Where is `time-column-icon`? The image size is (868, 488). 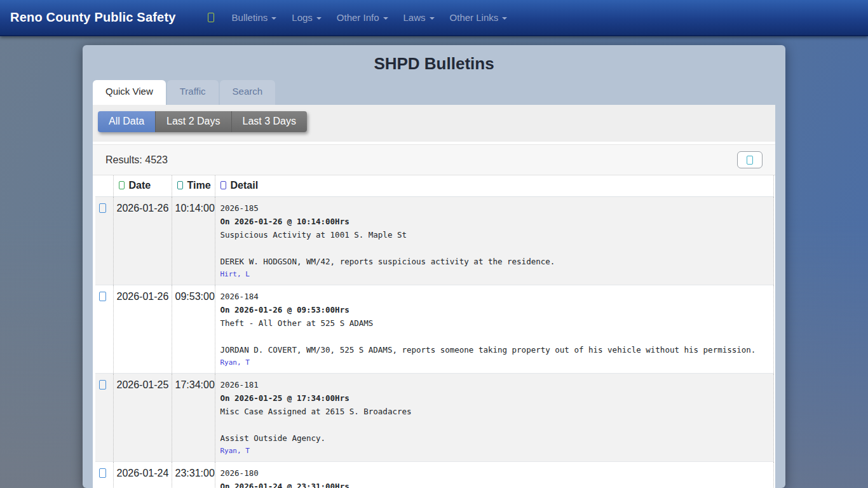 time-column-icon is located at coordinates (180, 186).